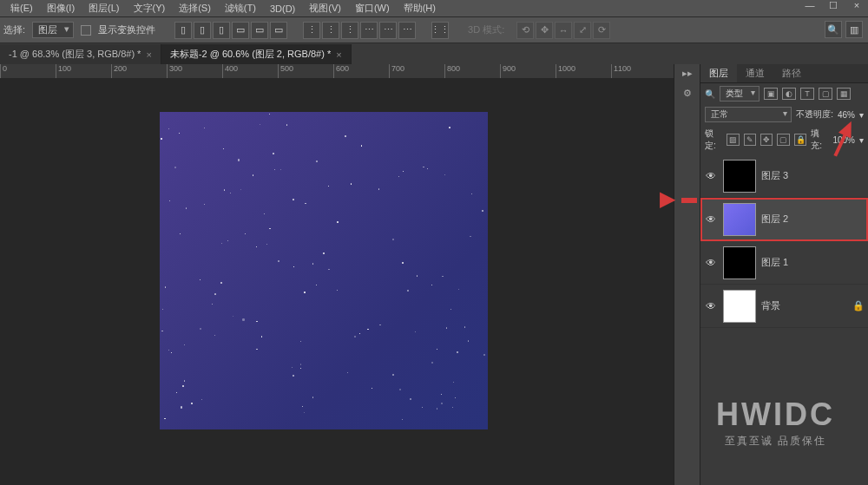 This screenshot has height=485, width=868. What do you see at coordinates (807, 94) in the screenshot?
I see `filter-type-icon: T` at bounding box center [807, 94].